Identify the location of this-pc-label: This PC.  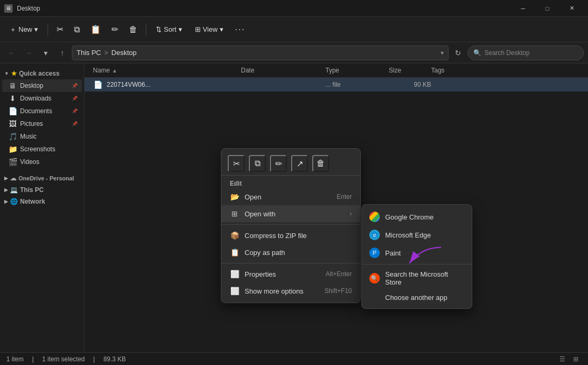
(32, 190).